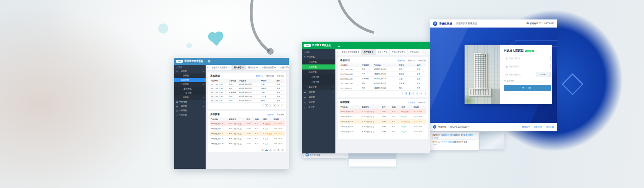 This screenshot has width=644, height=188. What do you see at coordinates (410, 60) in the screenshot?
I see `plan-link-group: 领用计划预约计划高值计划` at bounding box center [410, 60].